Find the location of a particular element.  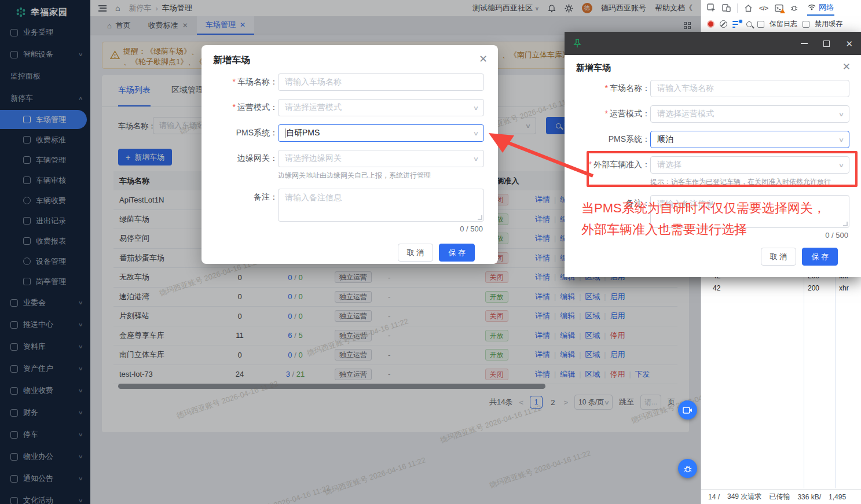

console-panel-icon is located at coordinates (779, 8).